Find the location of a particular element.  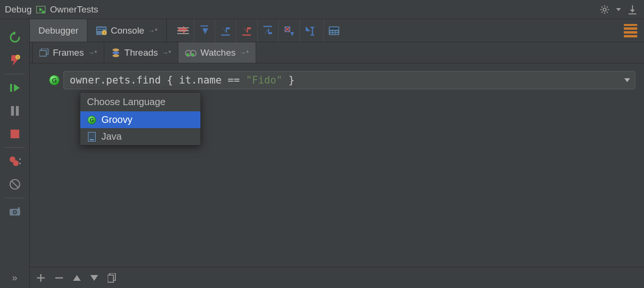

tab-watches-label: Watches is located at coordinates (218, 53).